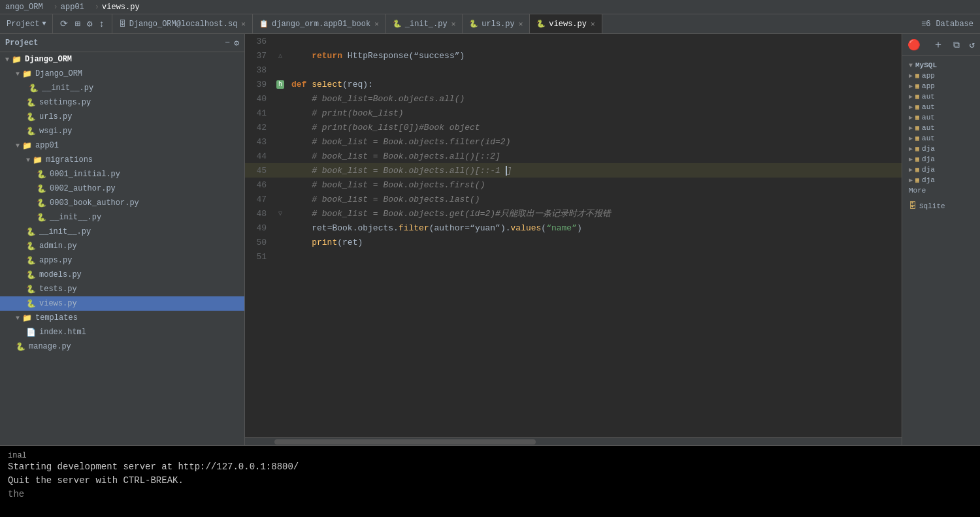 The height and width of the screenshot is (517, 980). I want to click on refresh-db-icon: ↺, so click(972, 44).